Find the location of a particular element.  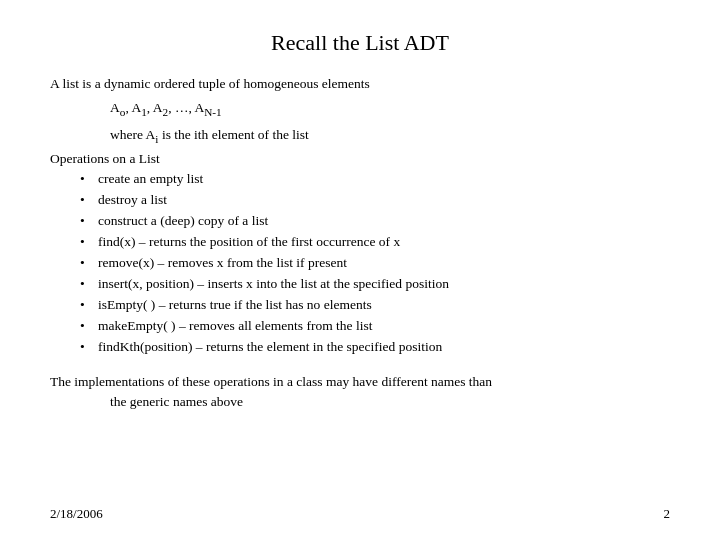

footer-note-line2: the generic names above is located at coordinates (390, 402).